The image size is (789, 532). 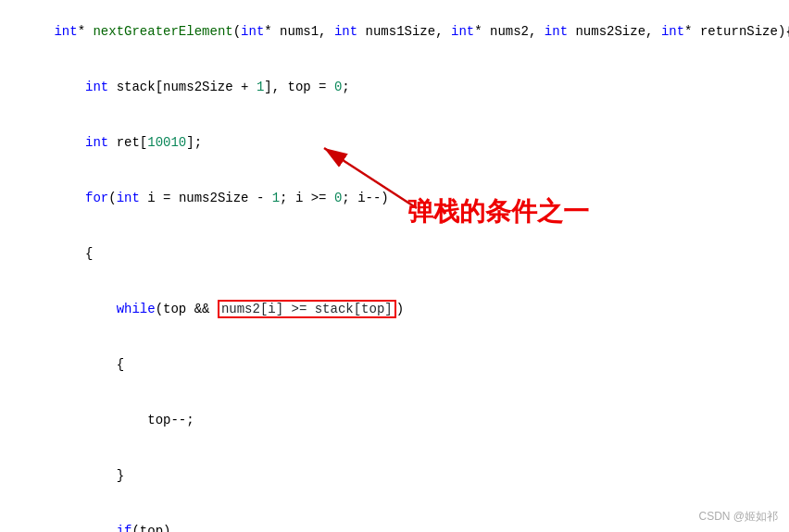 What do you see at coordinates (394, 87) in the screenshot?
I see `code-line-2: int stack[nums2Size + 1], top = 0;` at bounding box center [394, 87].